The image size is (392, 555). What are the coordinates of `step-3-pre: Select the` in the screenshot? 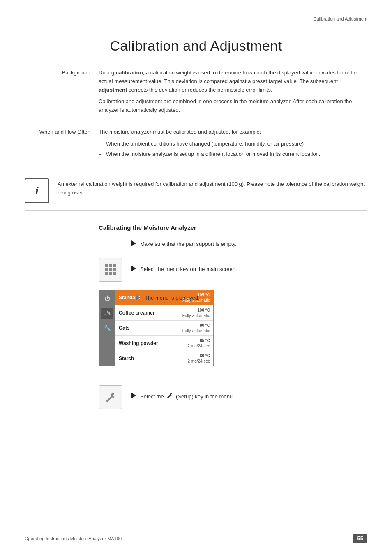 It's located at (152, 396).